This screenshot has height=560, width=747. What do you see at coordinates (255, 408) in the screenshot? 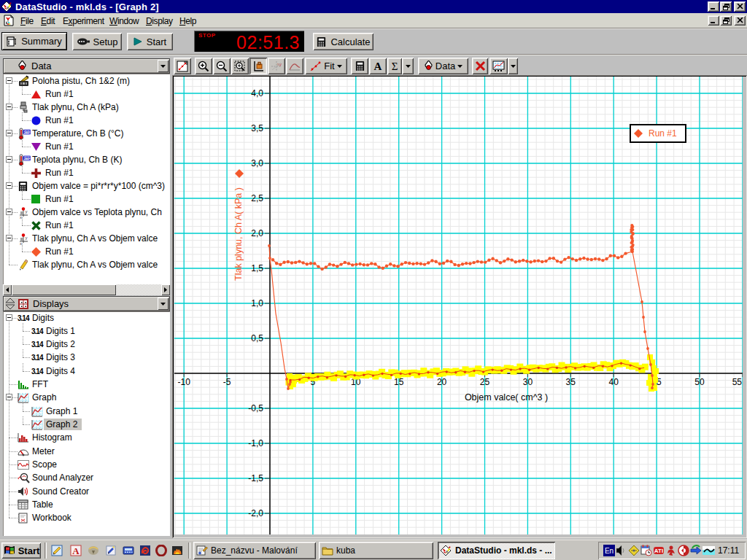
I see `svg-text: -0,5` at bounding box center [255, 408].